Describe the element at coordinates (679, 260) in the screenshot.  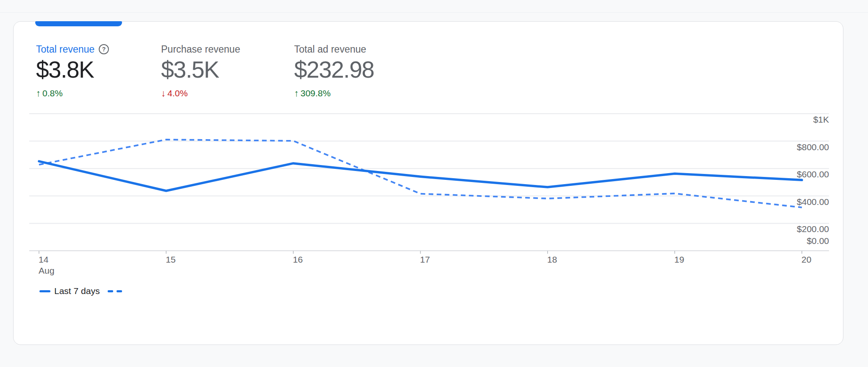
I see `x-axis-label: 19` at that location.